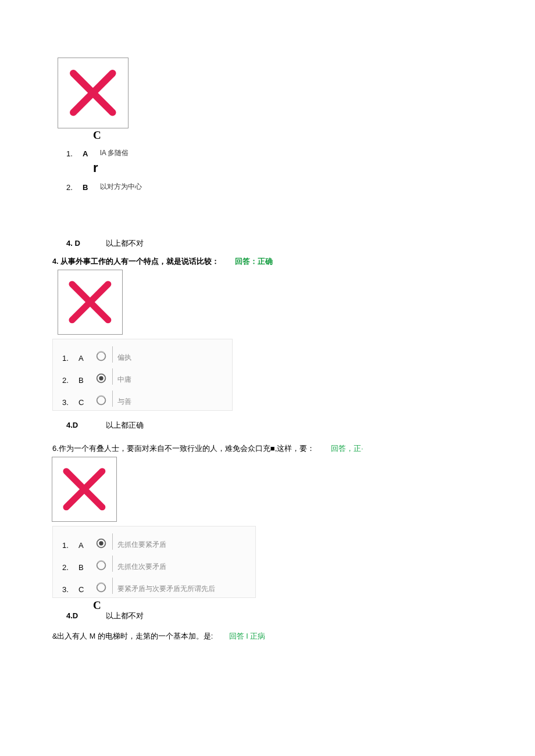  I want to click on q6-option-c: 3. C 要紧矛盾与次要矛盾无所谓先后, so click(154, 585).